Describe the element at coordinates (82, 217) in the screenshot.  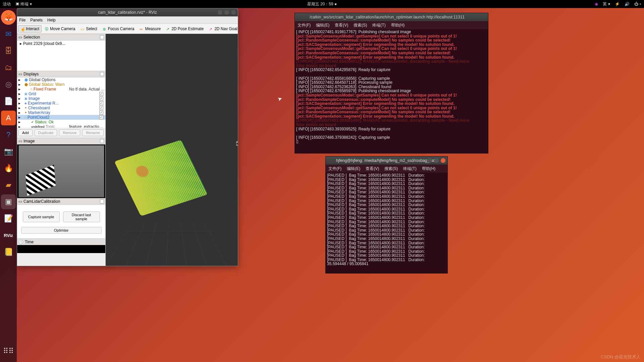
I see `discard-sample-button: Discard last sample` at that location.